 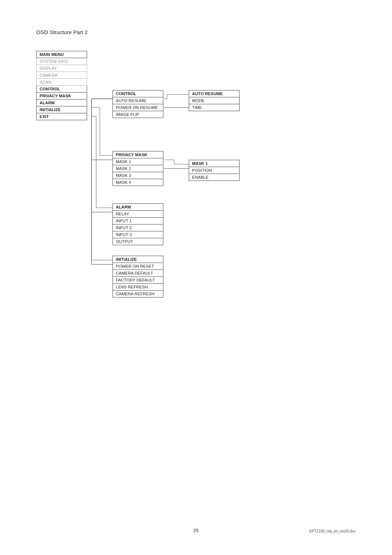 I want to click on col2-mask1: MASK 1, so click(x=138, y=162).